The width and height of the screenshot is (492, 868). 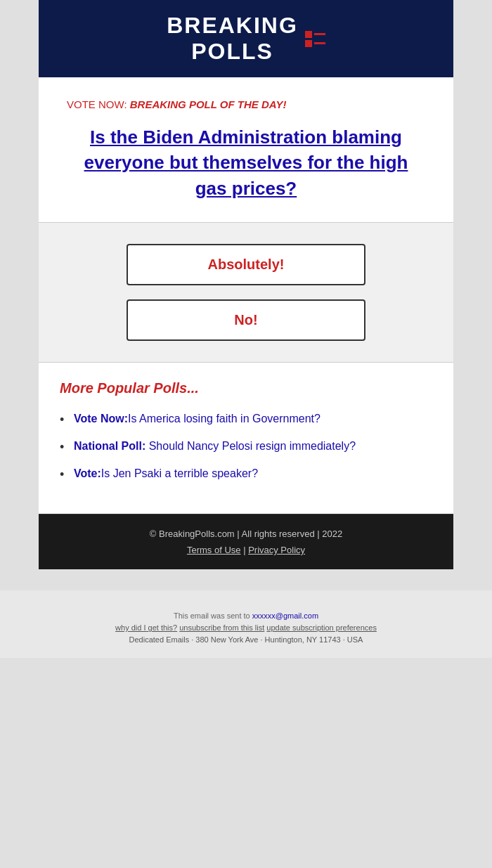 What do you see at coordinates (246, 388) in the screenshot?
I see `more-polls-title: More Popular Polls...` at bounding box center [246, 388].